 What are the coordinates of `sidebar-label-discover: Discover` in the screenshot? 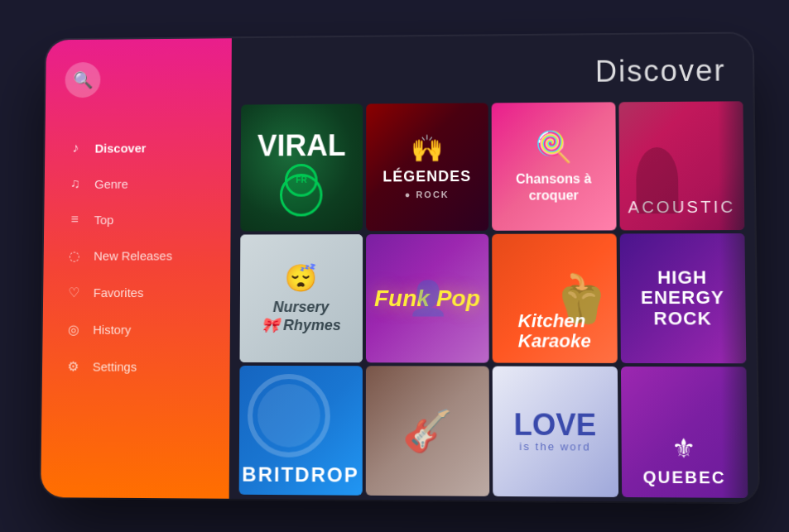 It's located at (120, 147).